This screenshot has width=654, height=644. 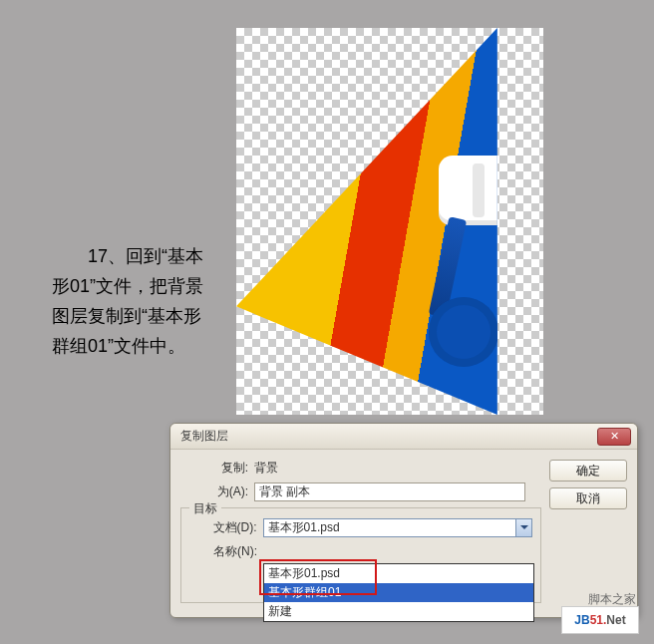 I want to click on as-label: 为(A):, so click(x=217, y=492).